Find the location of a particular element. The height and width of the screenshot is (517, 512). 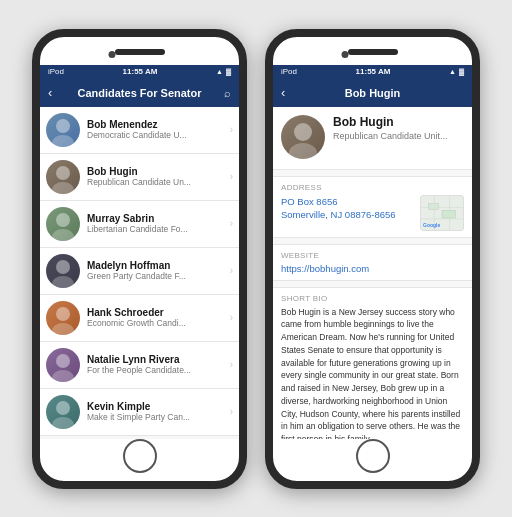

candidate-name: Bob Menendez is located at coordinates (155, 124).